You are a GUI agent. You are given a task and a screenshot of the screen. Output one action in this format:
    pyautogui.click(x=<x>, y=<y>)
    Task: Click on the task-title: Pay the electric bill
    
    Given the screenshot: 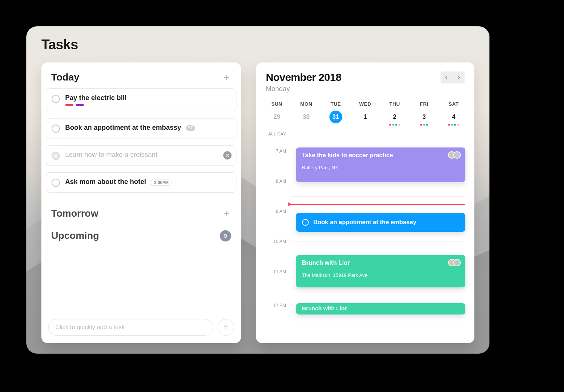 What is the action you would take?
    pyautogui.click(x=148, y=98)
    